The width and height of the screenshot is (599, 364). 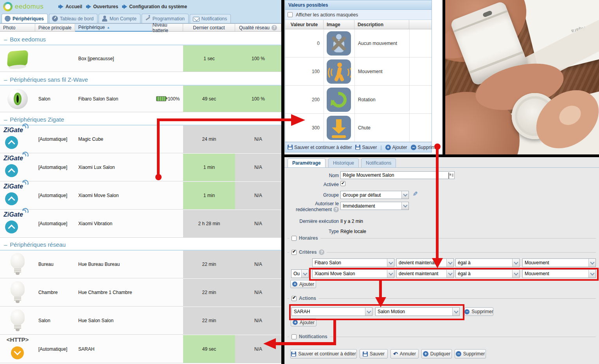 I want to click on tab-mon-compte: Mon Compte, so click(x=120, y=18).